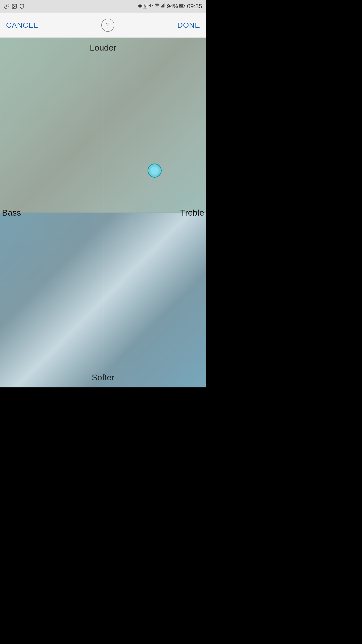 This screenshot has height=644, width=362. Describe the element at coordinates (103, 213) in the screenshot. I see `horizontal-axis-line` at that location.